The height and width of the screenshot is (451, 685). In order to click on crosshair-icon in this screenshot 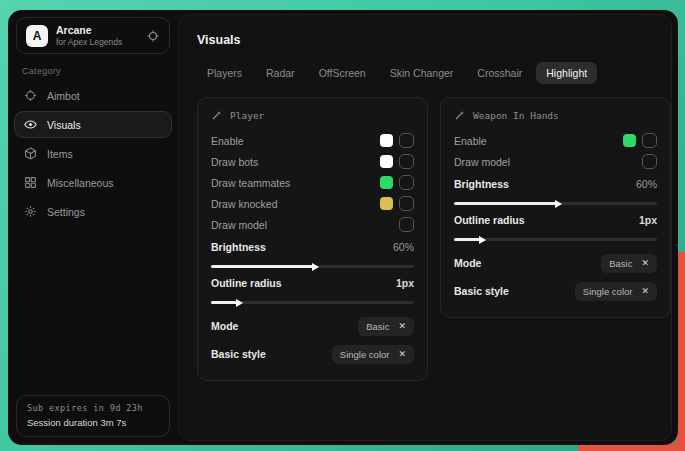, I will do `click(30, 96)`.